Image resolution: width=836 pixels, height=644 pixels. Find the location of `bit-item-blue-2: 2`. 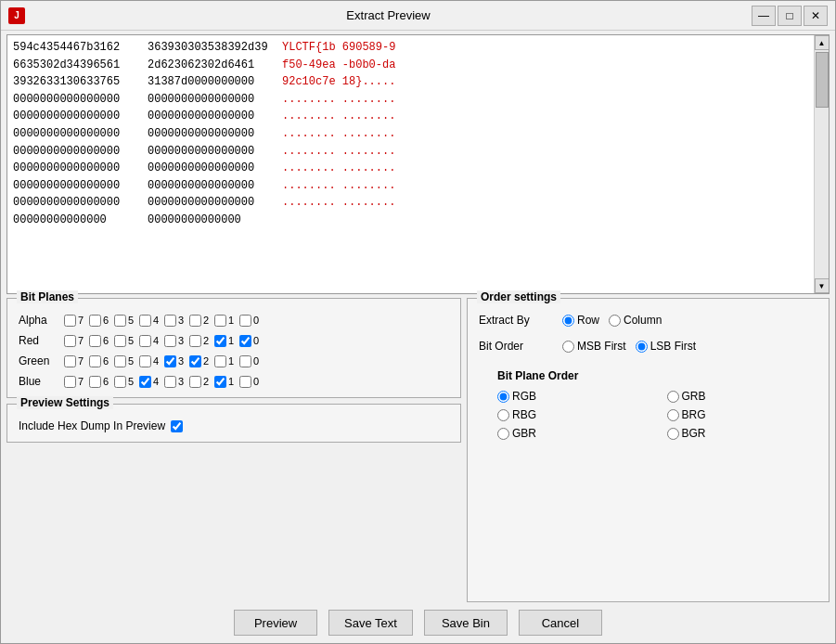

bit-item-blue-2: 2 is located at coordinates (200, 382).